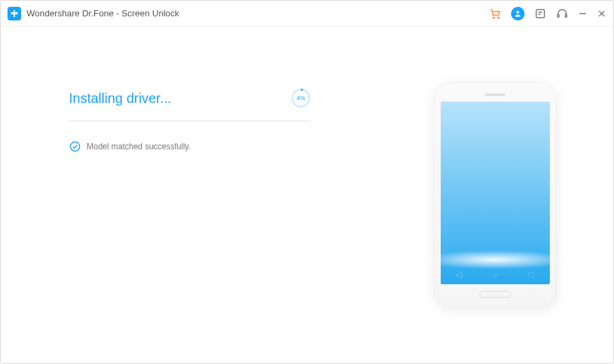 Image resolution: width=614 pixels, height=364 pixels. Describe the element at coordinates (190, 105) in the screenshot. I see `heading-row: Installing driver... 4%` at that location.